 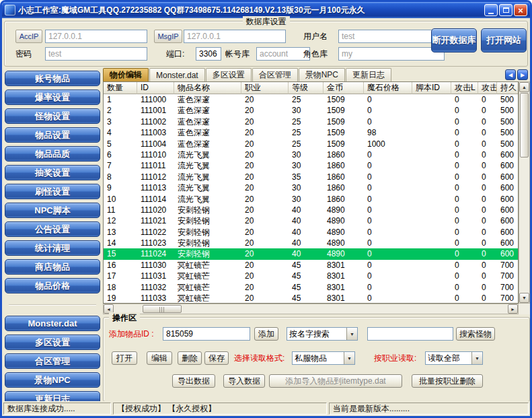 I want to click on table-row: 9111013流光飞翼20301860000600, so click(x=311, y=188).